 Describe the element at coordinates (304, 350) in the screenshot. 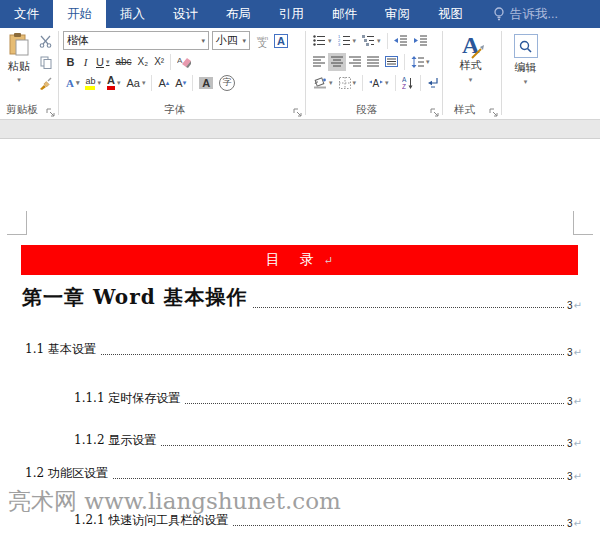

I see `toc-entry-line: 1.1 基本设置 3 ↵` at that location.